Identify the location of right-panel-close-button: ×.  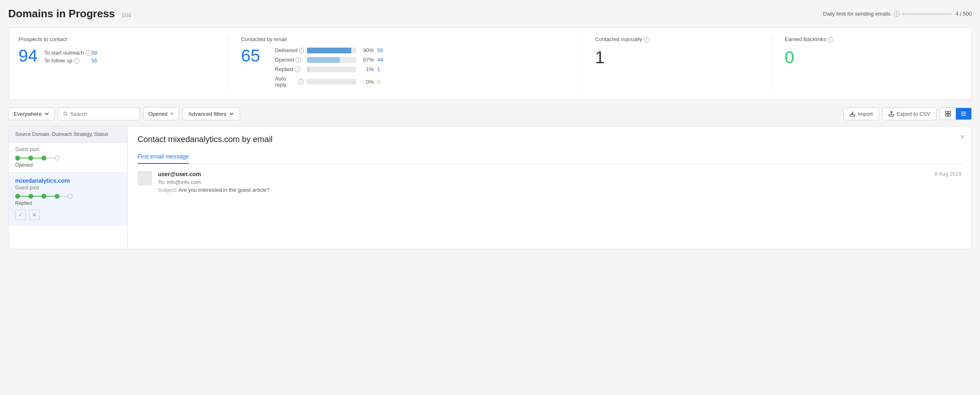
(962, 137).